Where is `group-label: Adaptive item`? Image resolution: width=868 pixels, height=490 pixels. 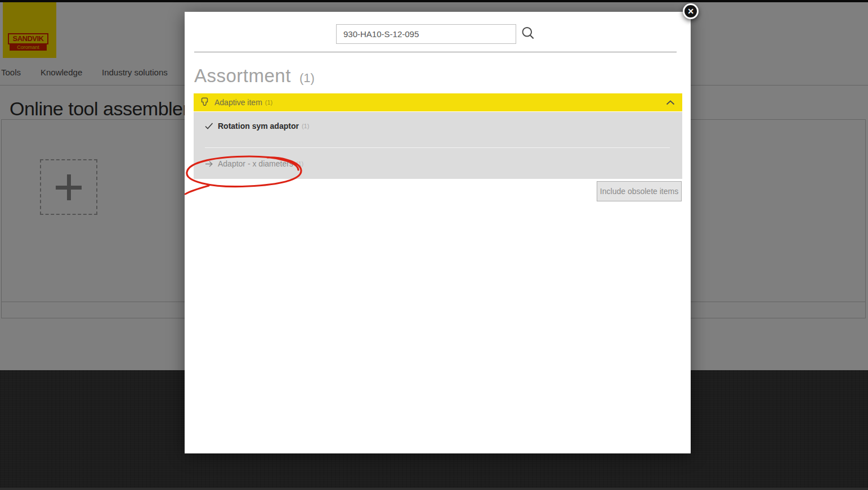
group-label: Adaptive item is located at coordinates (239, 102).